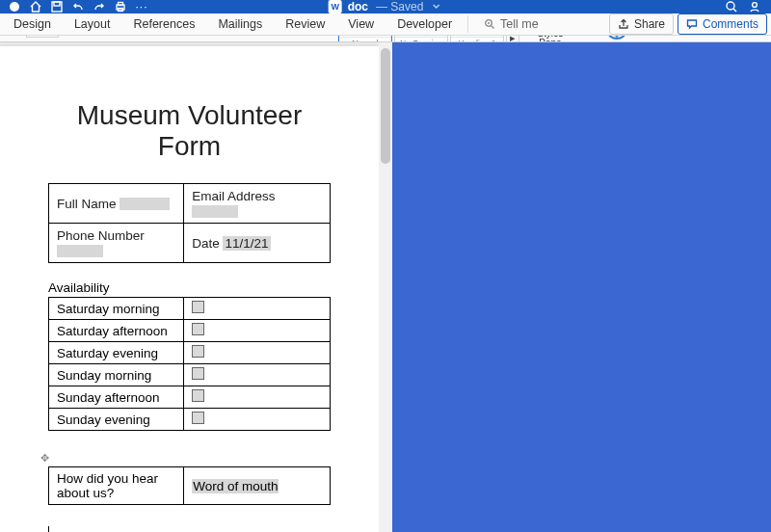  What do you see at coordinates (199, 37) in the screenshot?
I see `numbering-button: 123` at bounding box center [199, 37].